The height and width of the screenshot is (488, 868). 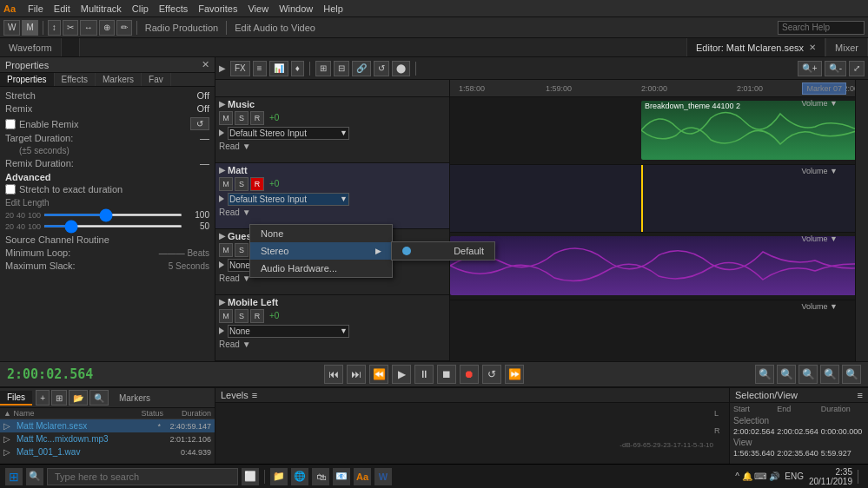 I want to click on files-add-btn: +, so click(x=43, y=398).